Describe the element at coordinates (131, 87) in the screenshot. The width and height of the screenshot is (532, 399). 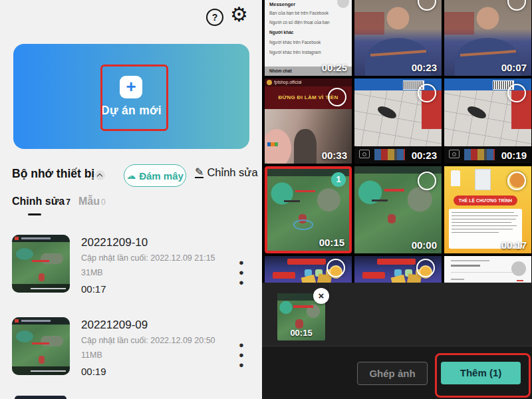
I see `plus-icon: +` at that location.